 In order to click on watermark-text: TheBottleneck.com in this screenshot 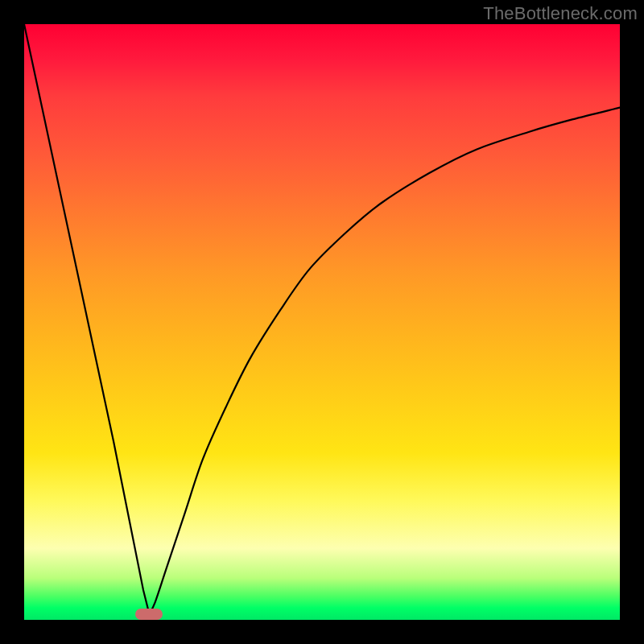, I will do `click(560, 14)`.